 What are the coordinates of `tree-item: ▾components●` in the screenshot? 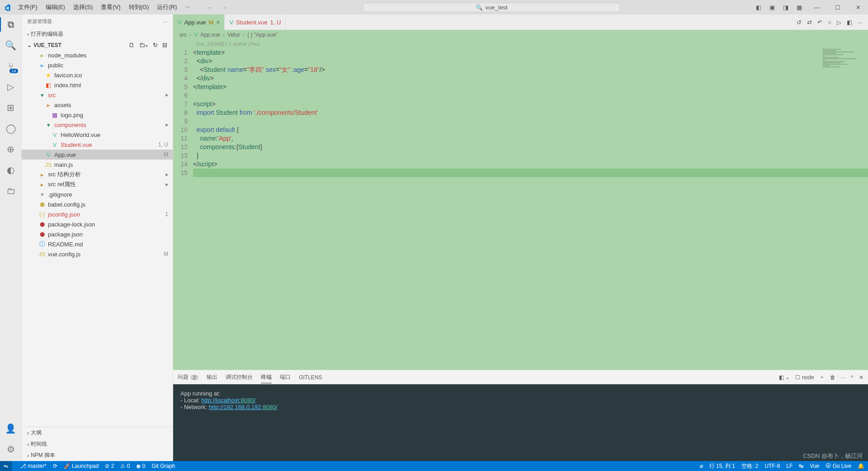 It's located at (97, 125).